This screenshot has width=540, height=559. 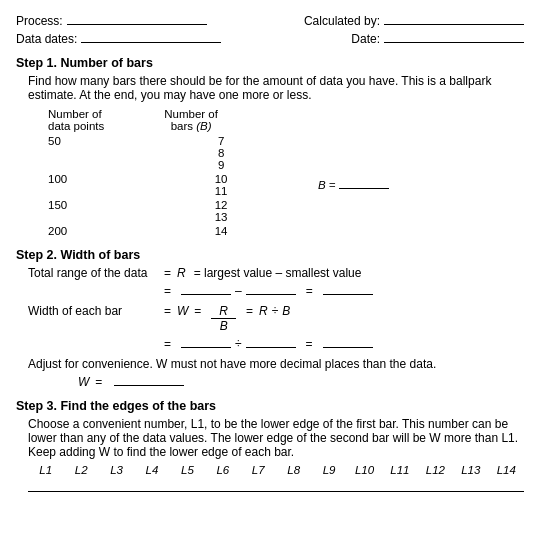 What do you see at coordinates (310, 291) in the screenshot?
I see `eq3: =` at bounding box center [310, 291].